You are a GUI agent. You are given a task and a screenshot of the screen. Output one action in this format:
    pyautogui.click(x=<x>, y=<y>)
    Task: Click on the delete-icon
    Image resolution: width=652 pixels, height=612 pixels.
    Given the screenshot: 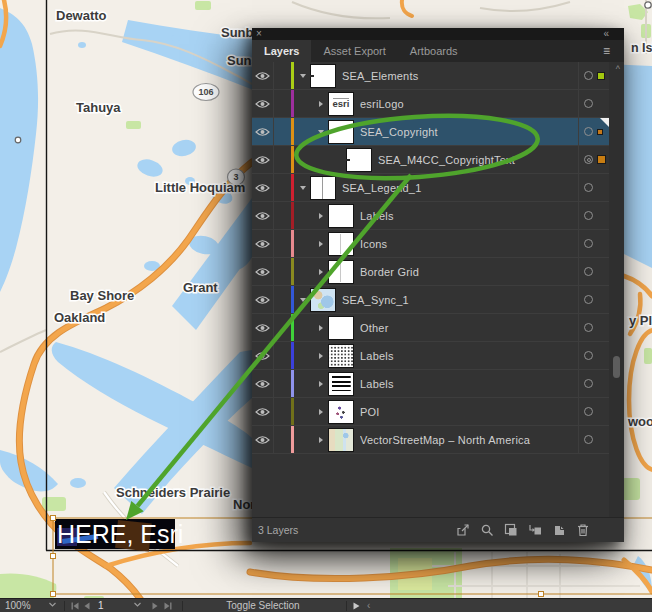 What is the action you would take?
    pyautogui.click(x=583, y=530)
    